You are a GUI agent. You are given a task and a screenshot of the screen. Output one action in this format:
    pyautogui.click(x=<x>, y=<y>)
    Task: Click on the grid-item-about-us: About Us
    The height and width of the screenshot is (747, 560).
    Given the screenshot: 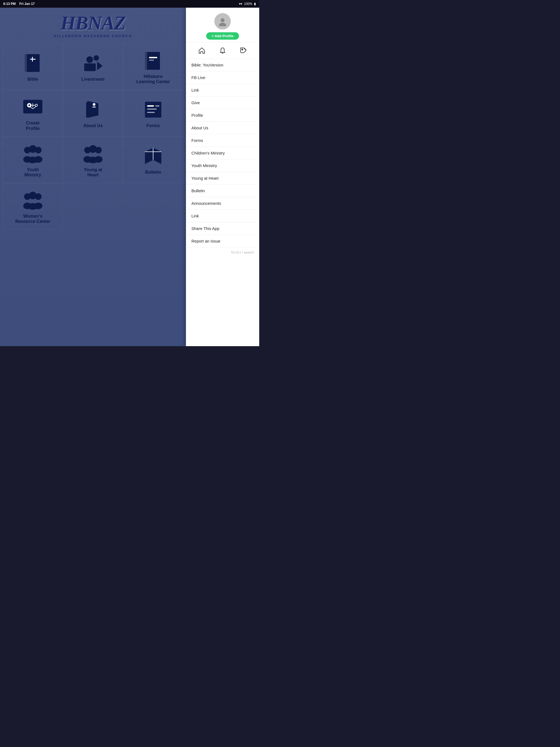 What is the action you would take?
    pyautogui.click(x=93, y=113)
    